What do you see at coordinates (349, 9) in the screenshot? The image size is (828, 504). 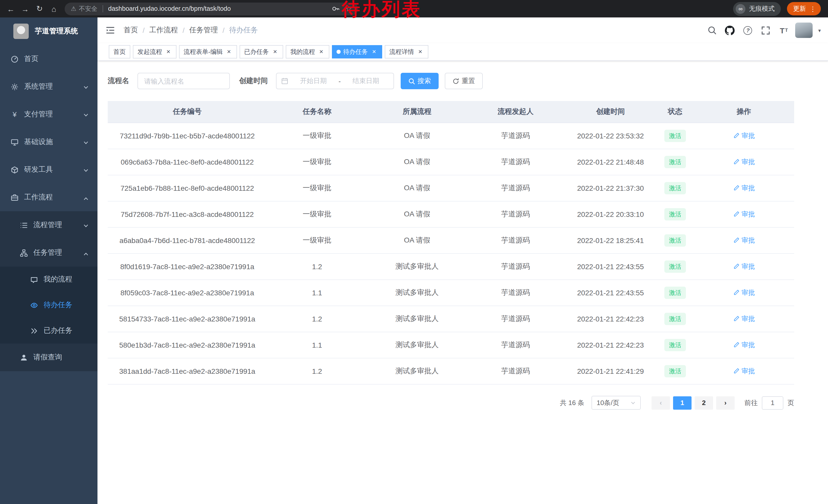 I see `bookmark-star-icon: ☆` at bounding box center [349, 9].